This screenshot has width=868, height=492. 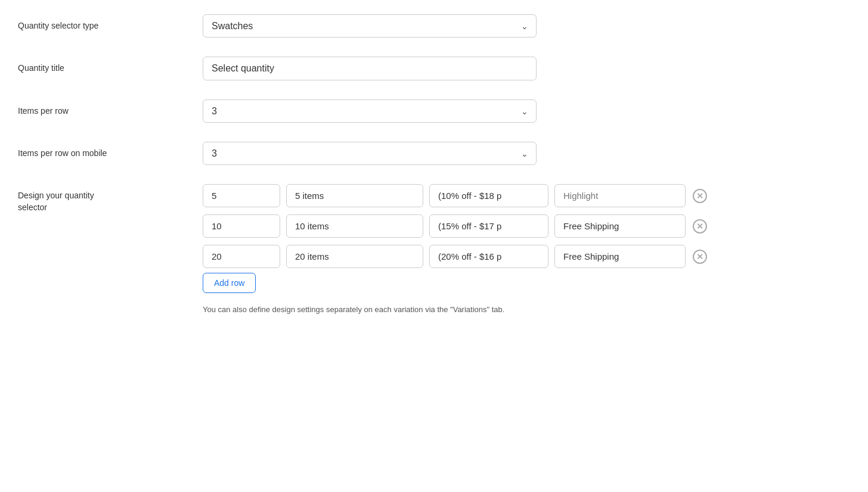 What do you see at coordinates (526, 226) in the screenshot?
I see `quantity-rows: ✕ ✕` at bounding box center [526, 226].